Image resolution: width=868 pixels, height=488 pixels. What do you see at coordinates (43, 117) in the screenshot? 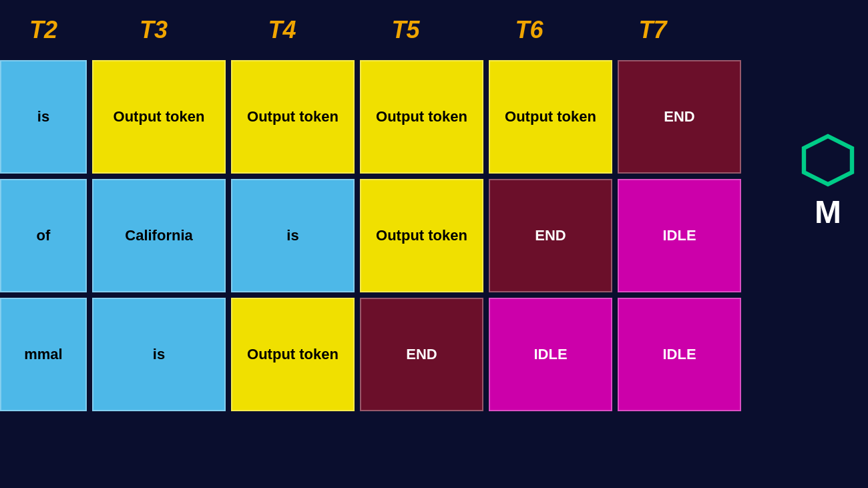
I see `cell-r1-c0: is` at bounding box center [43, 117].